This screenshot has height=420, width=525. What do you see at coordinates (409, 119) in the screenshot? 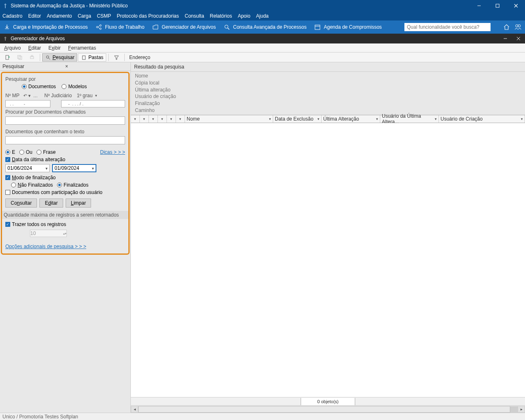
I see `col-usuario-alteracao: Usuário da Última Altera...▾` at bounding box center [409, 119].